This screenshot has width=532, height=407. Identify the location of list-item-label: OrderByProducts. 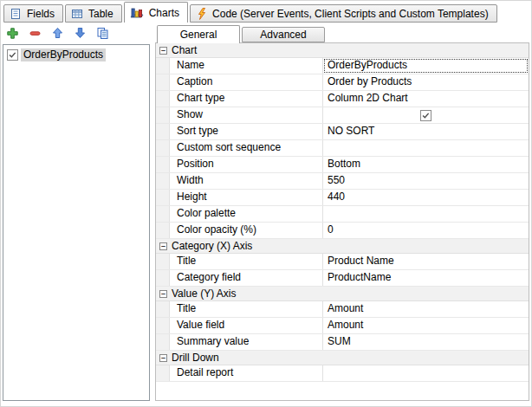
(63, 55).